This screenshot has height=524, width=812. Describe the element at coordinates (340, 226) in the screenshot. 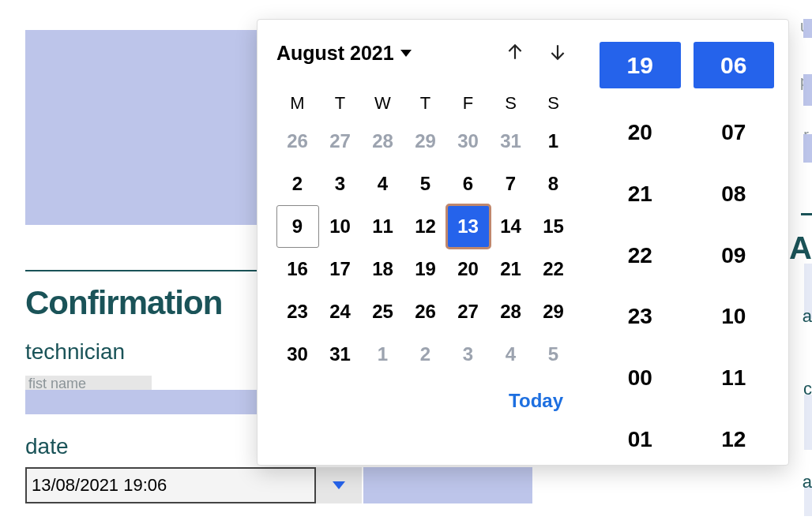

I see `calendar-day: 10` at that location.